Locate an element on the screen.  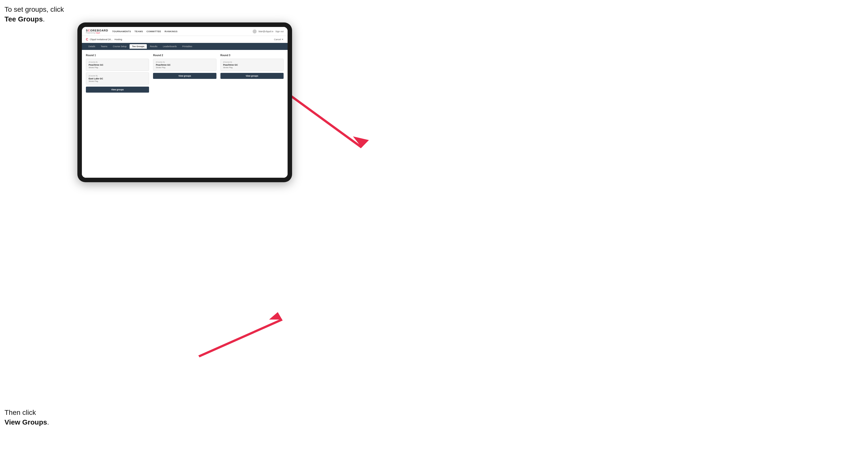
tab-tee-groups: Tee Groups is located at coordinates (138, 46).